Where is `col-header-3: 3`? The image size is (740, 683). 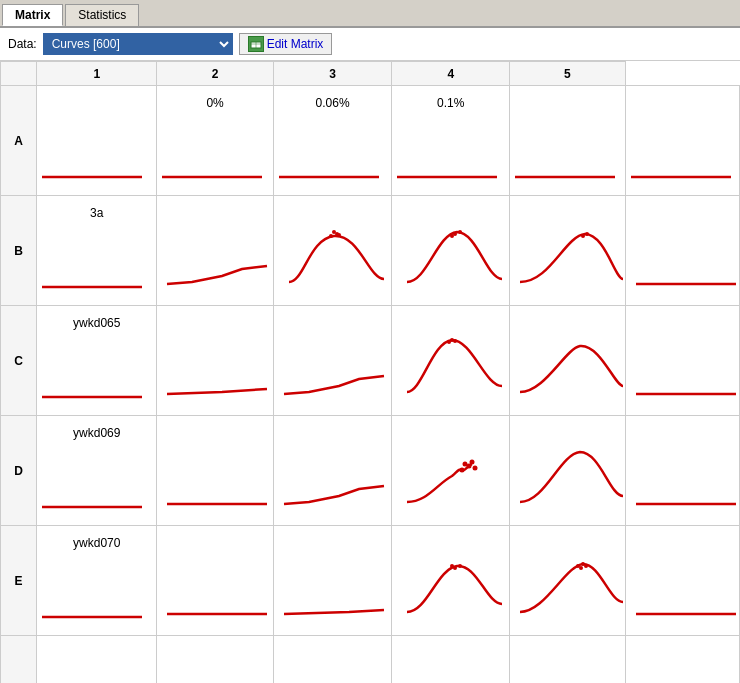
col-header-3: 3 is located at coordinates (332, 74).